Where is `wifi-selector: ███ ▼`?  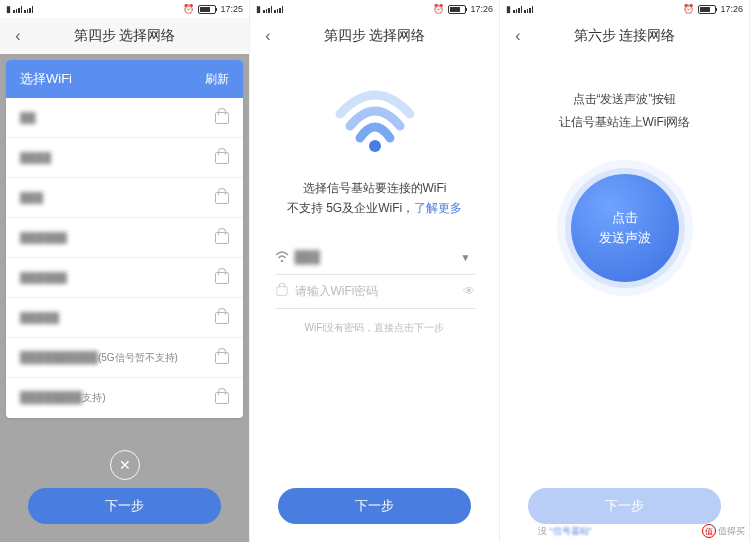
wifi-selector: ███ ▼ is located at coordinates (375, 258).